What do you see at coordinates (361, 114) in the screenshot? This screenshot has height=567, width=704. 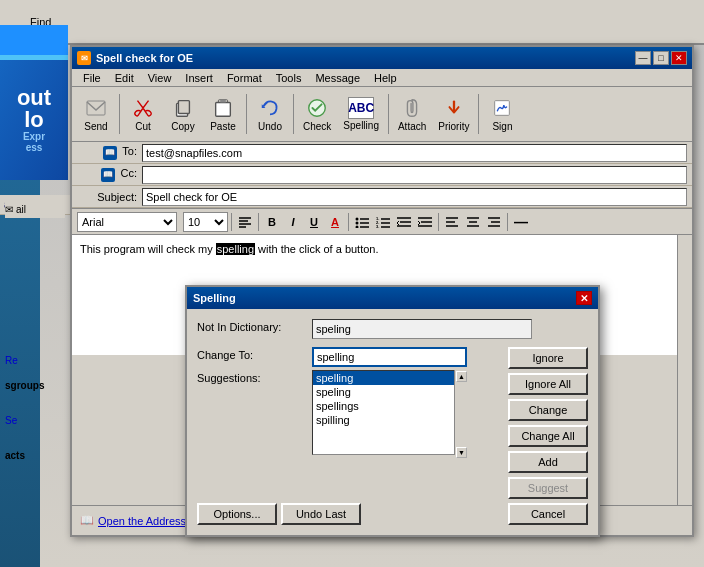 I see `spelling-button: ABC Spelling` at bounding box center [361, 114].